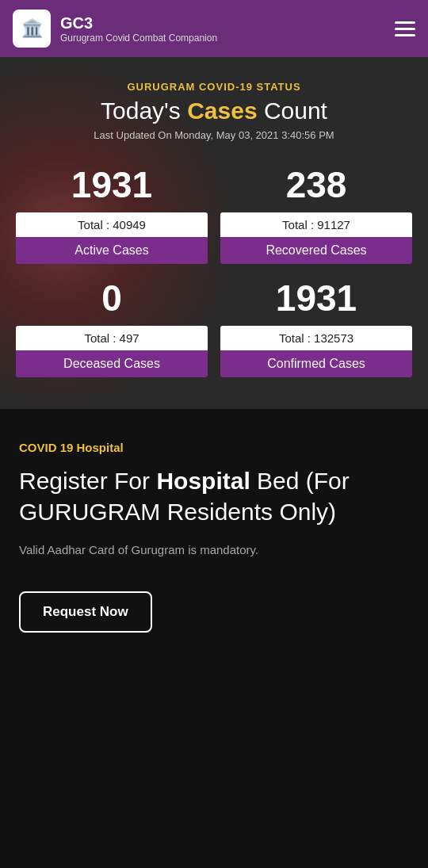  I want to click on stat-label-deceased: Deceased Cases, so click(112, 364).